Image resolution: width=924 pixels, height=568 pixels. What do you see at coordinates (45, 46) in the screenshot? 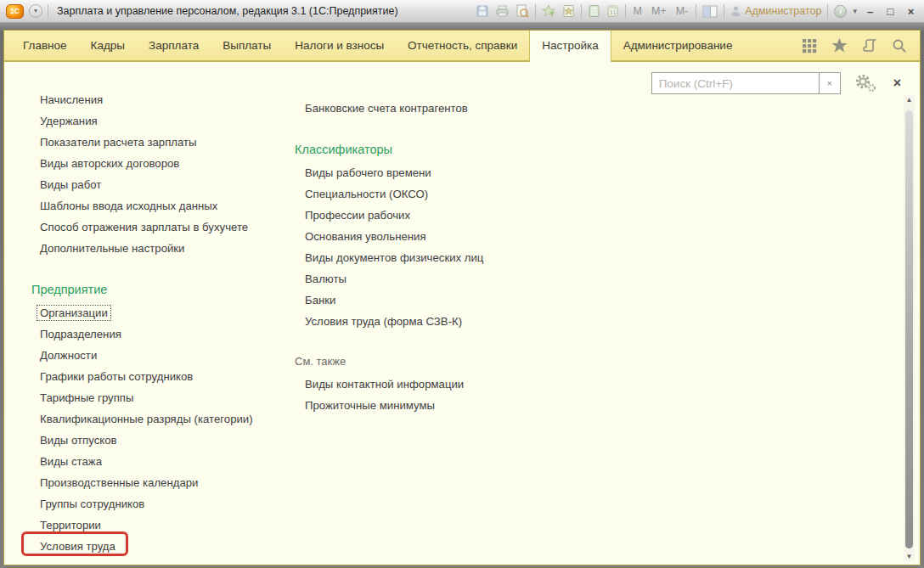
I see `tab-main: Главное` at bounding box center [45, 46].